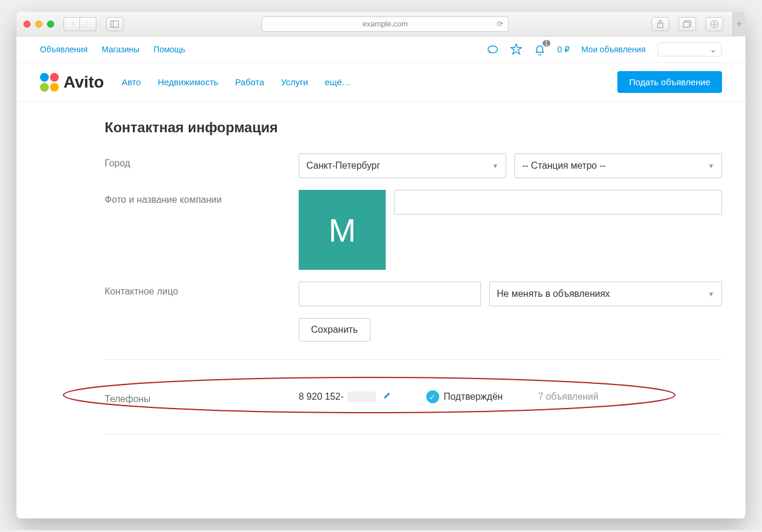 The height and width of the screenshot is (532, 762). I want to click on metro-select: -- Станция метро -- ▼, so click(619, 166).